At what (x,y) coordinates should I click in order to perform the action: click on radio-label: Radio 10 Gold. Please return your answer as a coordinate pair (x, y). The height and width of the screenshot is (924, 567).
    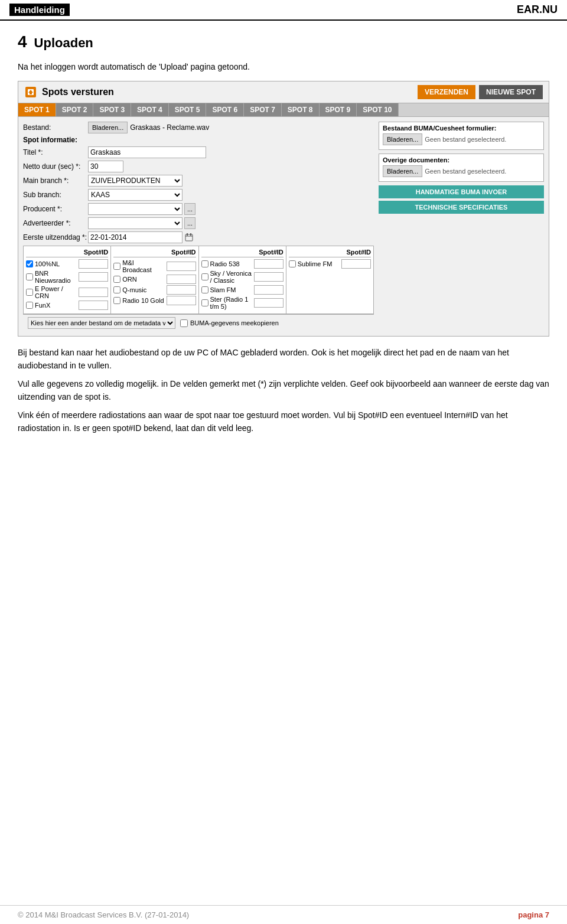
    Looking at the image, I should click on (143, 301).